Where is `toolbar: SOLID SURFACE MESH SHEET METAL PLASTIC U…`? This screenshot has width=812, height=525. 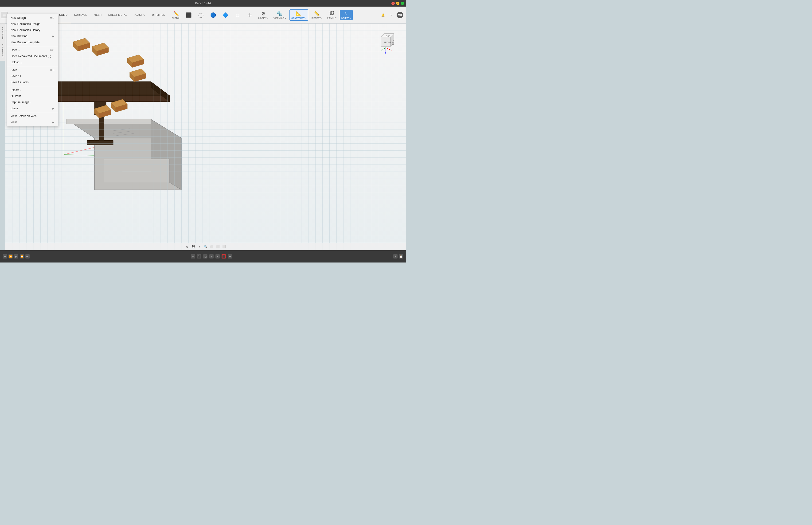
toolbar: SOLID SURFACE MESH SHEET METAL PLASTIC U… is located at coordinates (203, 15).